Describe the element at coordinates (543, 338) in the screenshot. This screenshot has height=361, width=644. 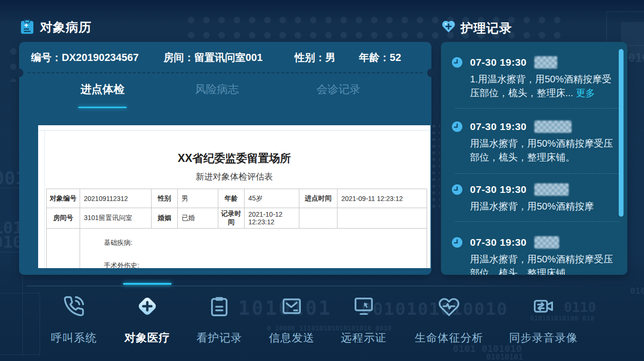
I see `nav-label: 同步录音录像` at that location.